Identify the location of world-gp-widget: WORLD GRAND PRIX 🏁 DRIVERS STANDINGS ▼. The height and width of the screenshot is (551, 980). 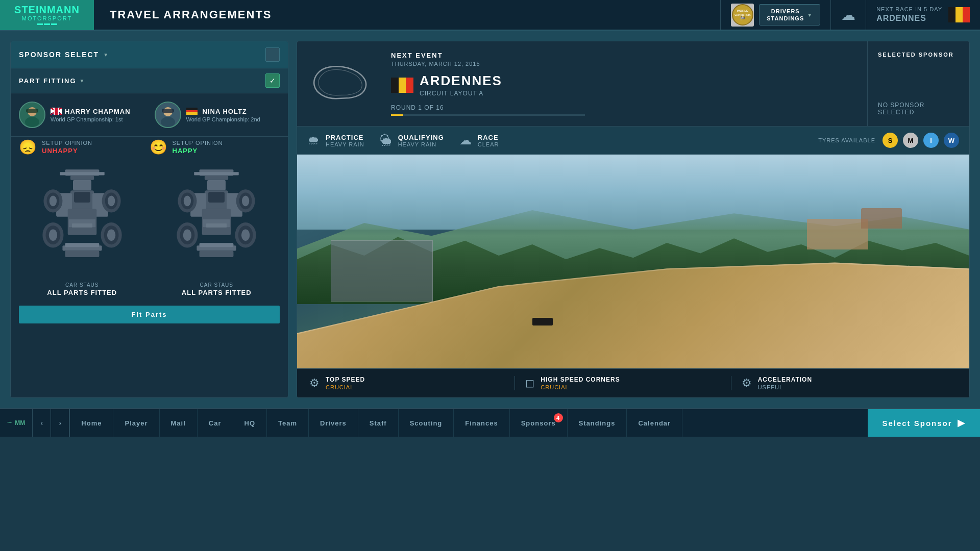
(775, 15).